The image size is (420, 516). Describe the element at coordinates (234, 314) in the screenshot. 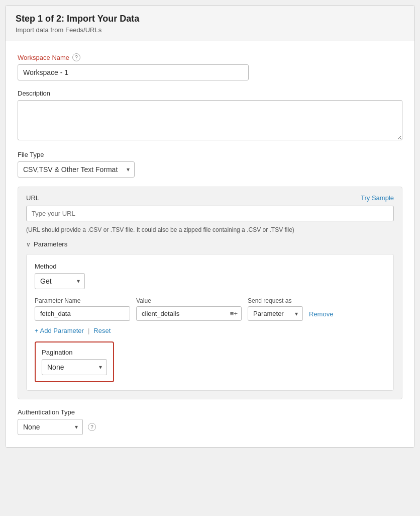

I see `list-add-icon: ≡+` at that location.